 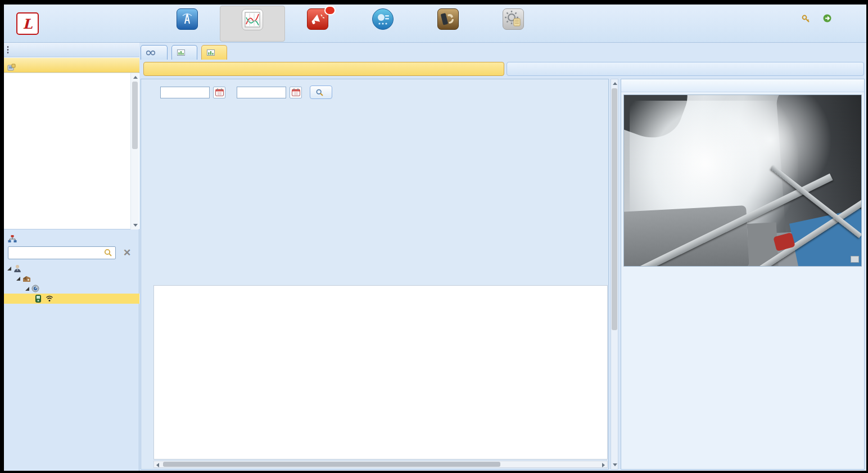 I want to click on sub-tabbar, so click(x=504, y=69).